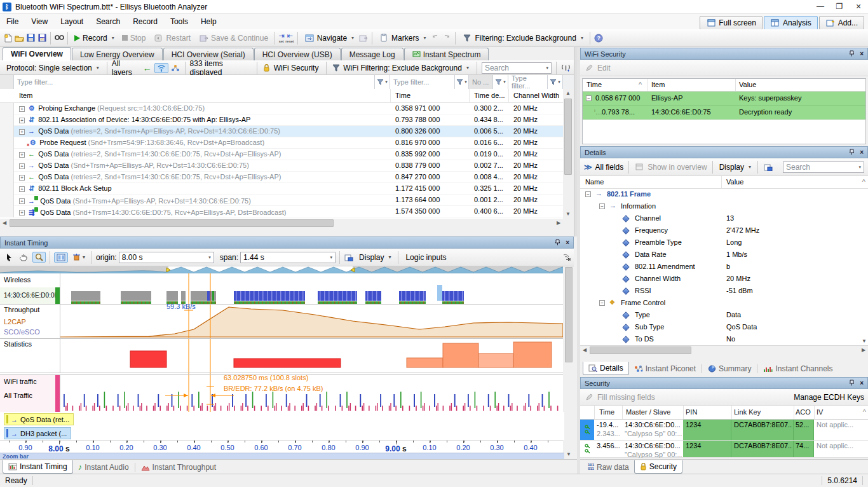 The height and width of the screenshot is (487, 868). Describe the element at coordinates (9, 257) in the screenshot. I see `select-tool-icon` at that location.